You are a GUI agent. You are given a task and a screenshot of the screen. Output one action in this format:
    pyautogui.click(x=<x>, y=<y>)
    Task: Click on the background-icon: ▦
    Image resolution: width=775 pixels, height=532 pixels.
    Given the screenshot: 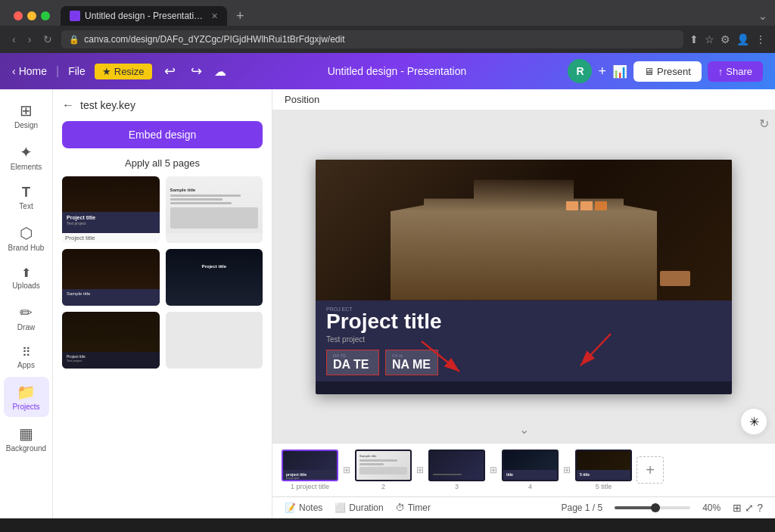 What is the action you would take?
    pyautogui.click(x=26, y=434)
    